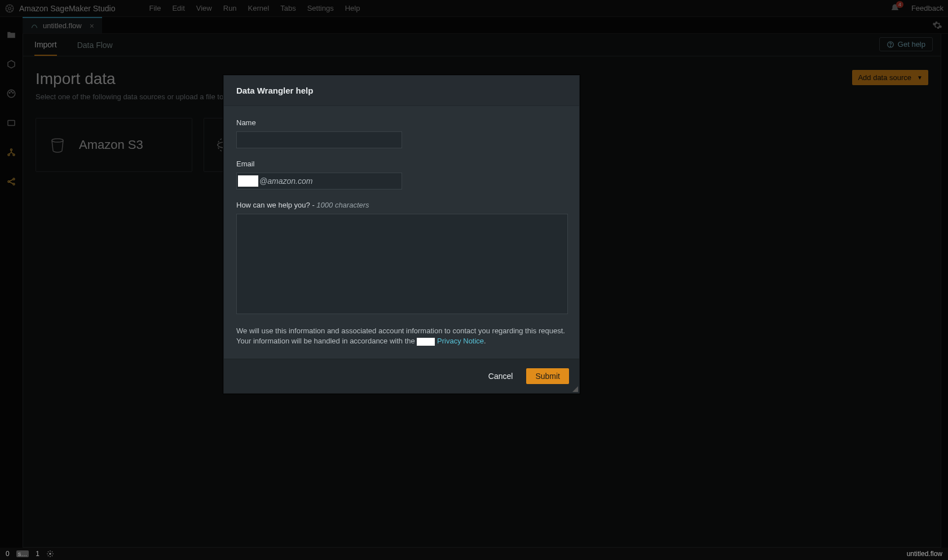 This screenshot has height=560, width=948. What do you see at coordinates (248, 181) in the screenshot?
I see `redacted-text` at bounding box center [248, 181].